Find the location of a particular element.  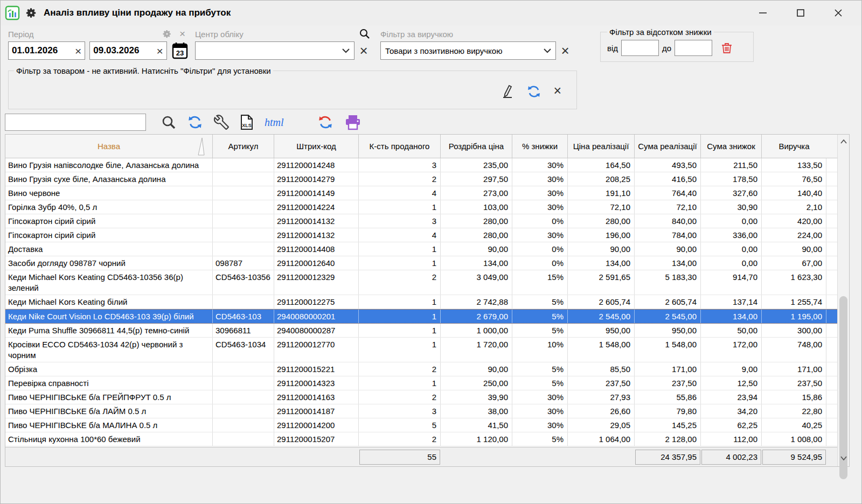

trash-icon is located at coordinates (727, 48).